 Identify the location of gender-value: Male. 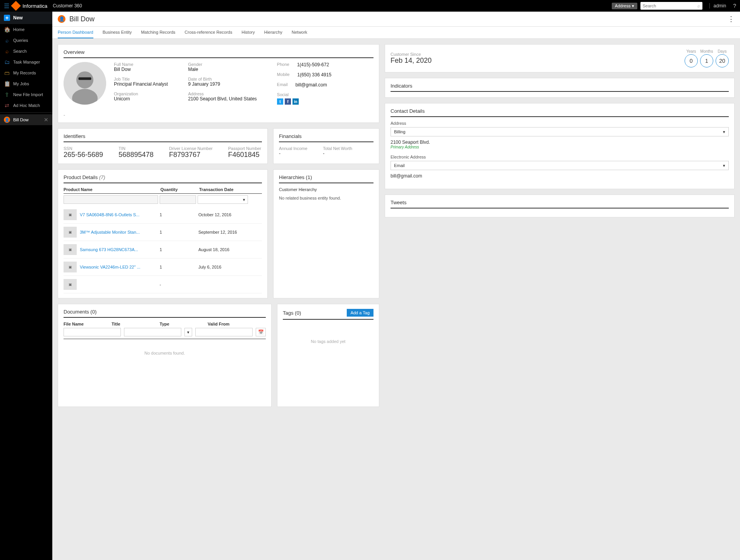
(222, 69).